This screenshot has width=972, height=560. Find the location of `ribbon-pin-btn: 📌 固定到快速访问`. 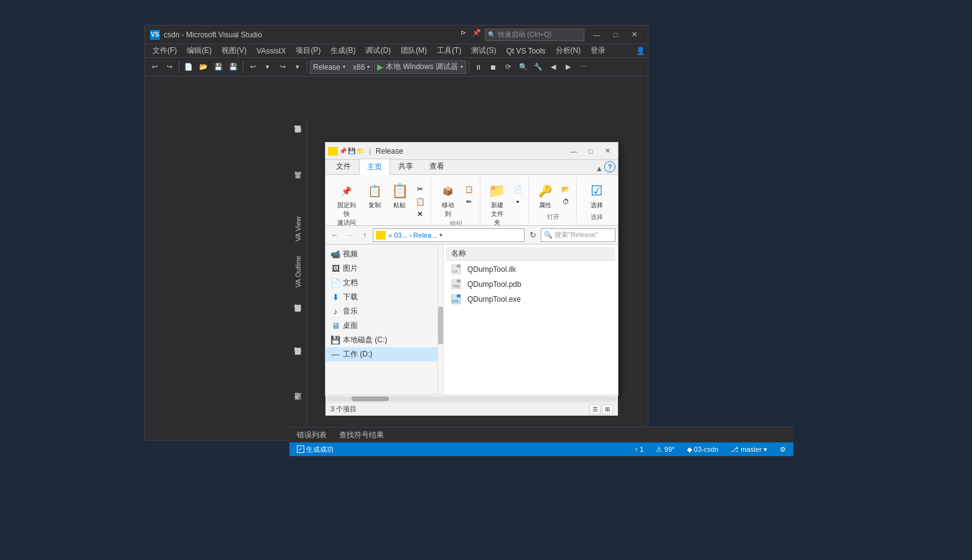

ribbon-pin-btn: 📌 固定到快速访问 is located at coordinates (346, 203).